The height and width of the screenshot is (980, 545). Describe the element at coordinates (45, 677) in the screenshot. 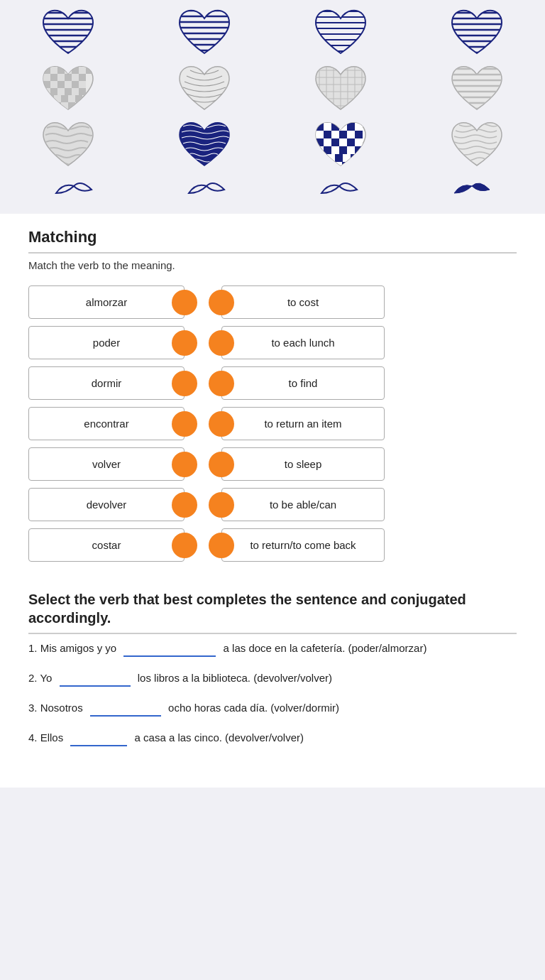

I see `sentence-before-2: Yo` at that location.